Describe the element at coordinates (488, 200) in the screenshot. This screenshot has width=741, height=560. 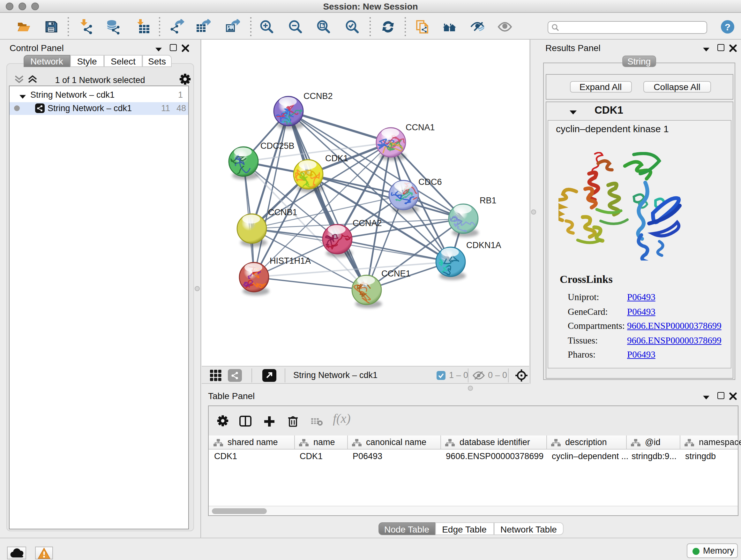
I see `svg-text: RB1` at that location.